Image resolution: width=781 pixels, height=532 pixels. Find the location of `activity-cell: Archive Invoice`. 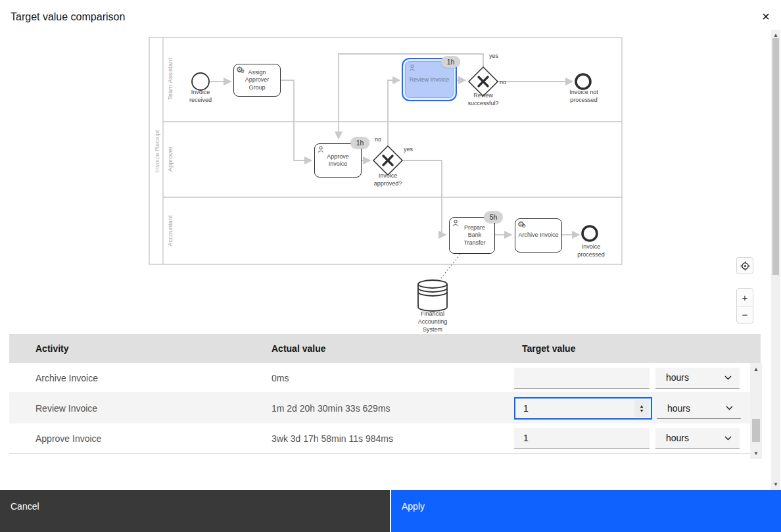

activity-cell: Archive Invoice is located at coordinates (141, 378).